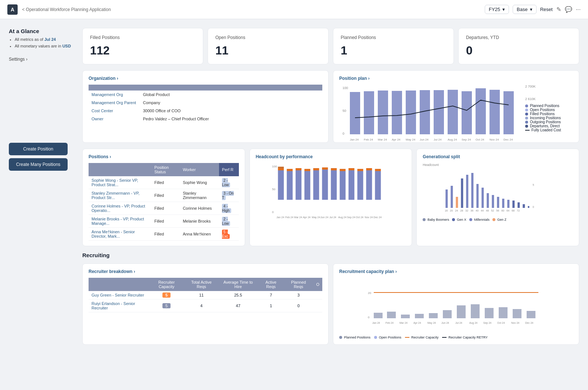 This screenshot has height=390, width=588. I want to click on planned-positions-card: Planned Positions 1, so click(393, 46).